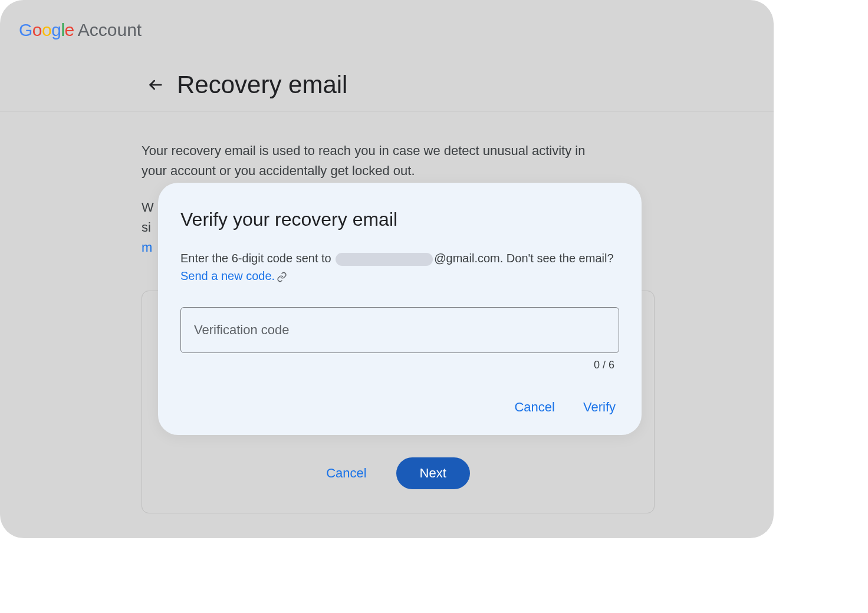  Describe the element at coordinates (47, 30) in the screenshot. I see `google-logo: Google` at that location.